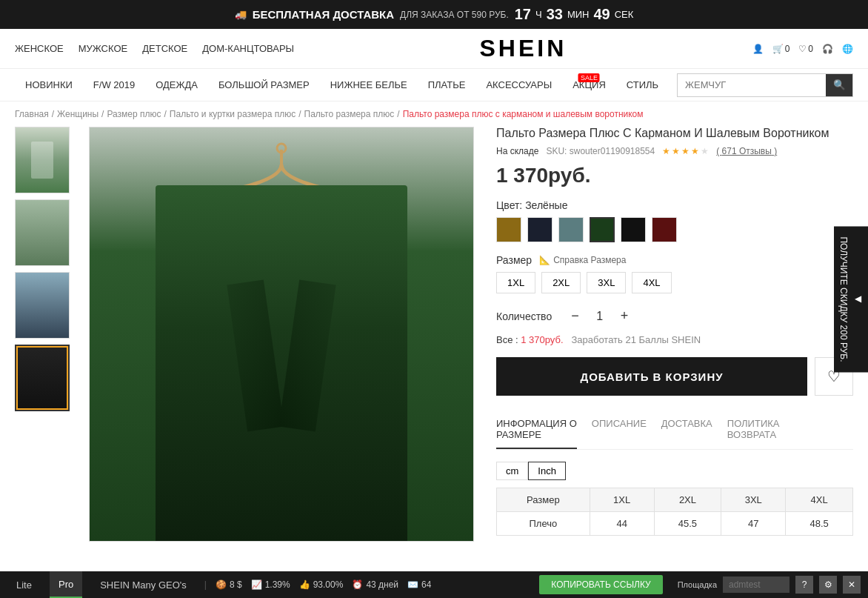 The width and height of the screenshot is (868, 598). Describe the element at coordinates (675, 133) in the screenshot. I see `product-title: Пальто Размера Плюс С Карманом И Шалевым…` at that location.